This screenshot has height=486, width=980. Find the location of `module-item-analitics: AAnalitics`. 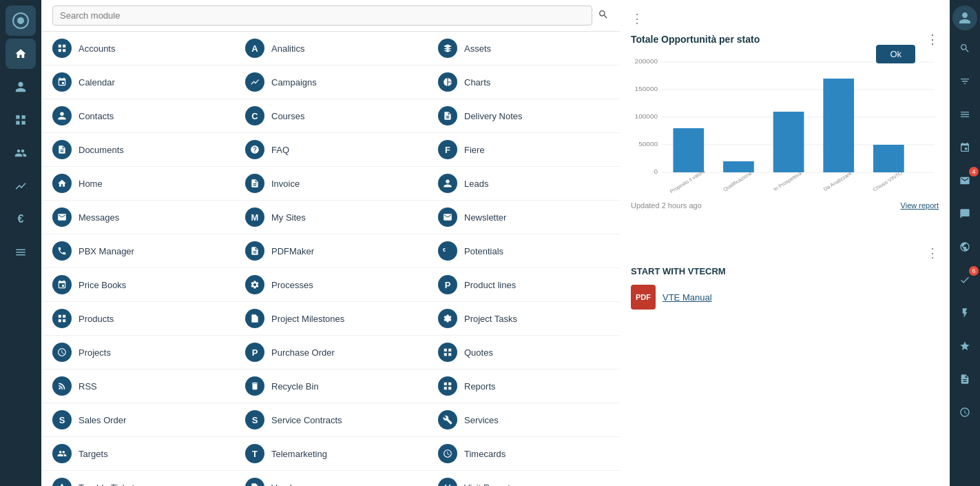

module-item-analitics: AAnalitics is located at coordinates (331, 48).